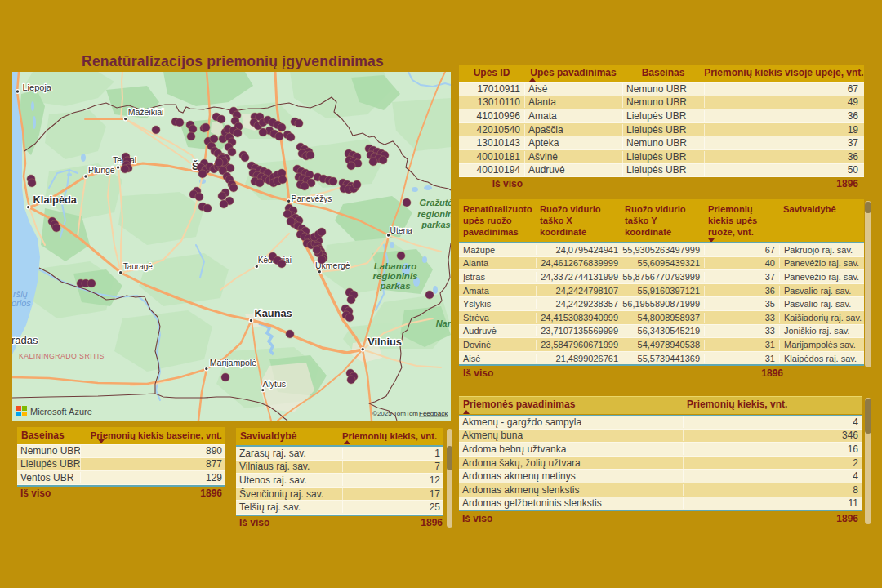 The height and width of the screenshot is (588, 882). I want to click on svg-text: Tauragė, so click(139, 266).